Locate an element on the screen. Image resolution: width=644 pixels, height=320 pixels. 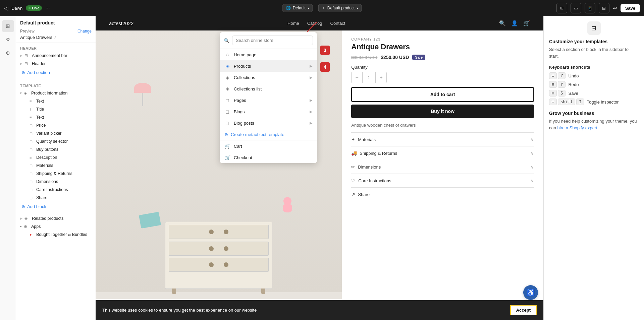
sub-item-shipping: ◻ Shipping & Returns is located at coordinates (56, 174).